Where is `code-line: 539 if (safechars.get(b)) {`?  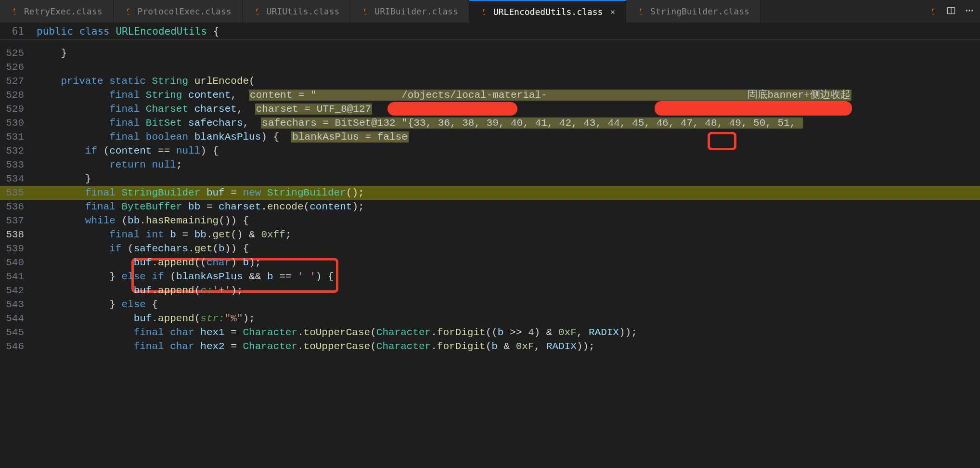 code-line: 539 if (safechars.get(b)) { is located at coordinates (490, 248).